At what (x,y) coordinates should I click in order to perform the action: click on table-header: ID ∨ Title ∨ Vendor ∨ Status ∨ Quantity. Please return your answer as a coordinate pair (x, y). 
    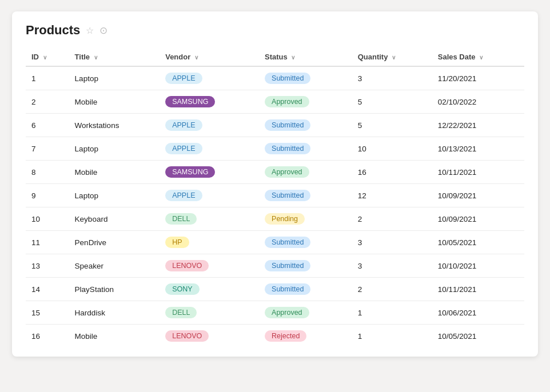
    Looking at the image, I should click on (275, 57).